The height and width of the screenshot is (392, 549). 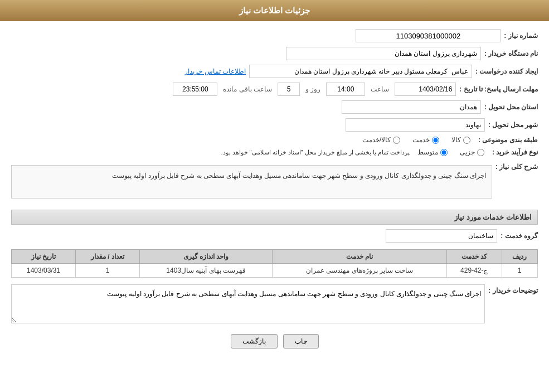 What do you see at coordinates (517, 166) in the screenshot?
I see `general-desc-label: شرح کلی نیاز :` at bounding box center [517, 166].